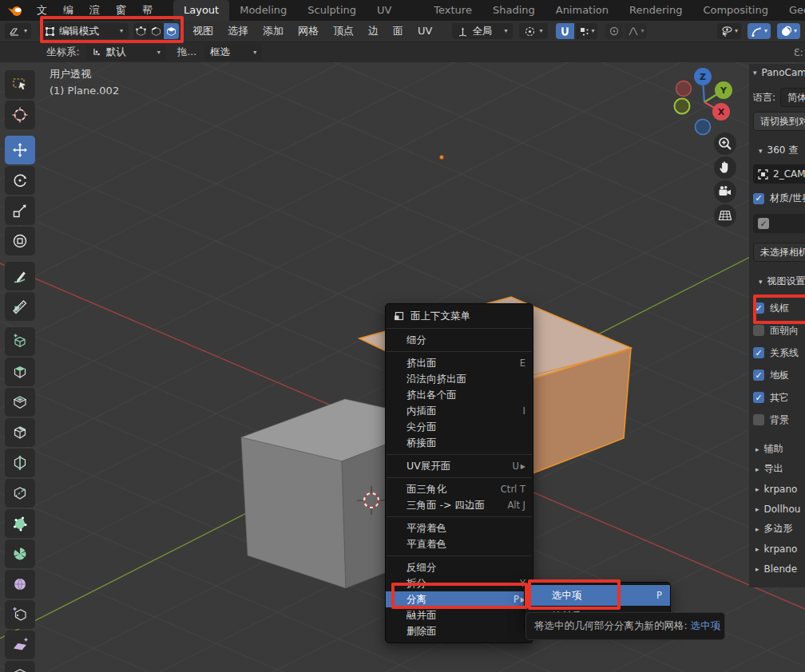  I want to click on navigation-gizmo: Z Y X, so click(707, 100).